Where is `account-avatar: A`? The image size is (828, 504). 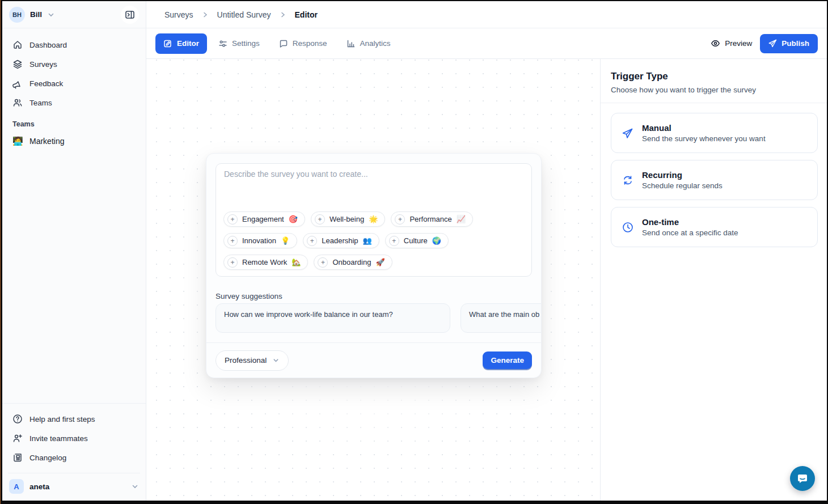
account-avatar: A is located at coordinates (16, 486).